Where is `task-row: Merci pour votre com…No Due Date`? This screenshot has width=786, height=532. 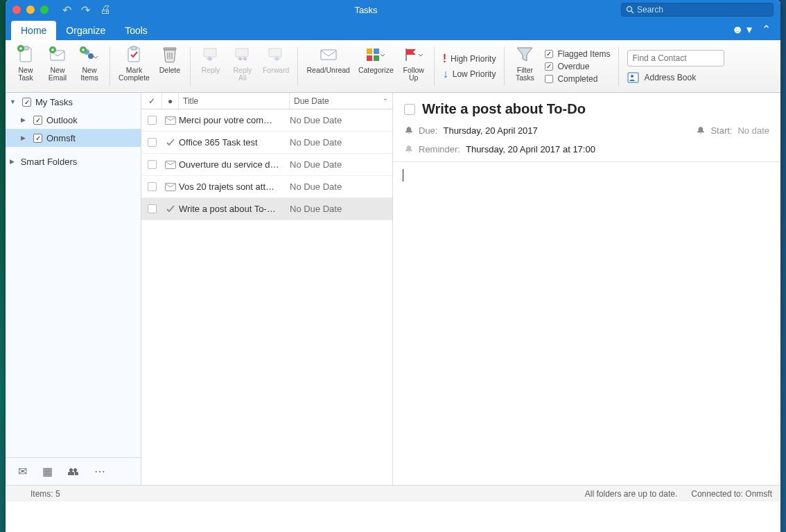 task-row: Merci pour votre com…No Due Date is located at coordinates (267, 121).